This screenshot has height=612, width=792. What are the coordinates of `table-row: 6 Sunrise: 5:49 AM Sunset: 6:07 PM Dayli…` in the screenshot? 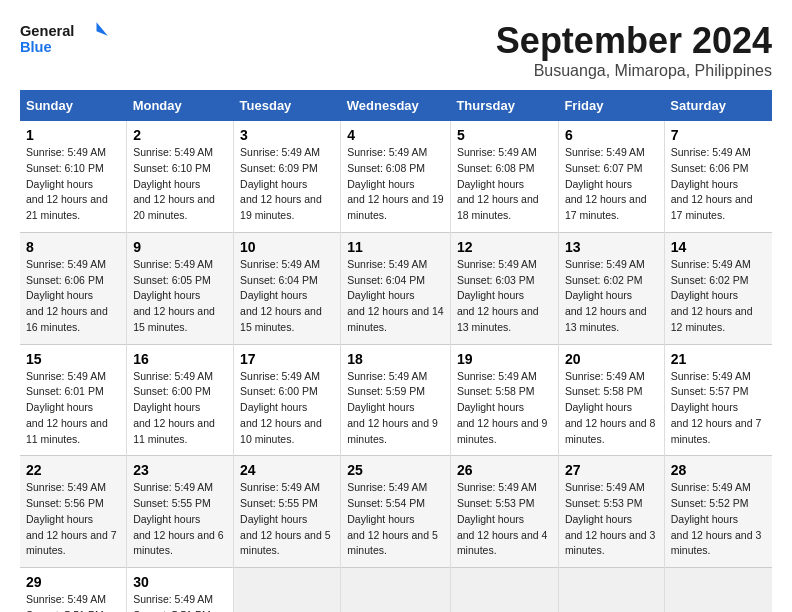 It's located at (611, 176).